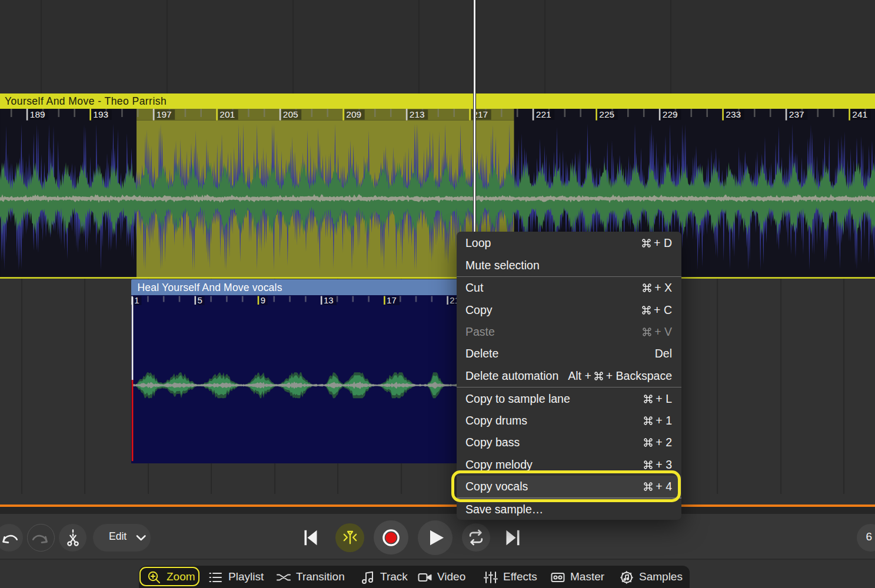 The image size is (875, 588). Describe the element at coordinates (227, 114) in the screenshot. I see `svg-text: 201` at that location.